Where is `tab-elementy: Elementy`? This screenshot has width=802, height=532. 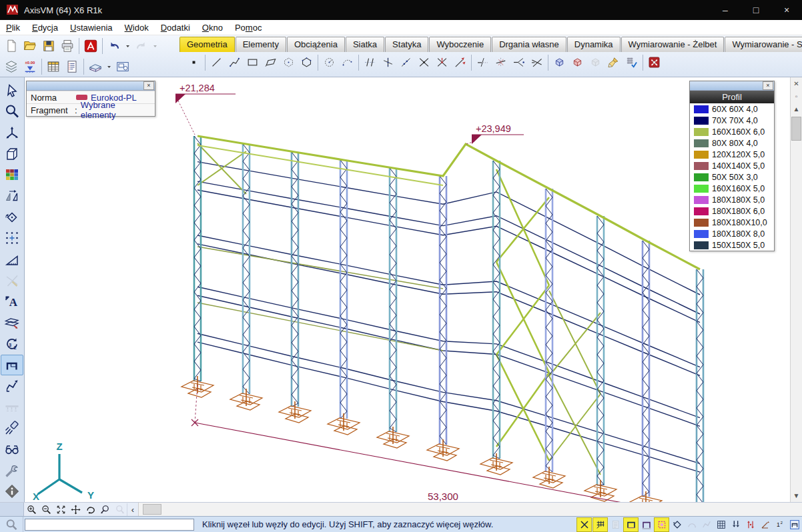 tab-elementy: Elementy is located at coordinates (261, 44).